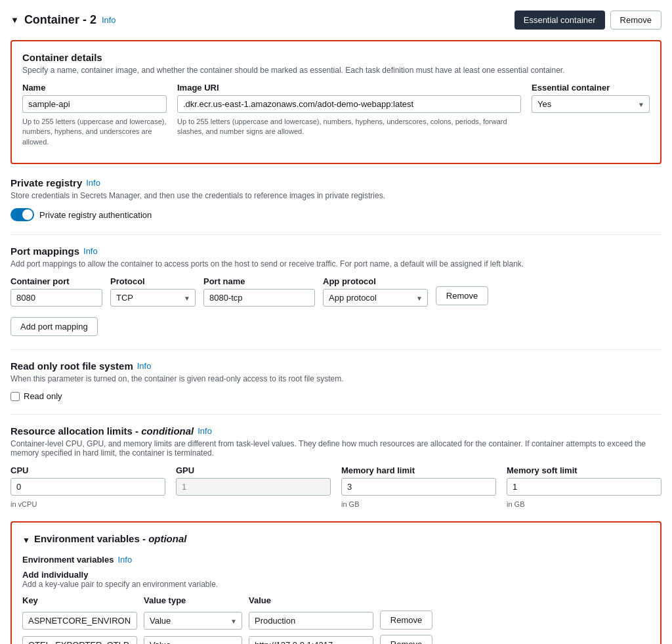 Image resolution: width=672 pixels, height=644 pixels. Describe the element at coordinates (22, 215) in the screenshot. I see `private-registry-toggle` at that location.